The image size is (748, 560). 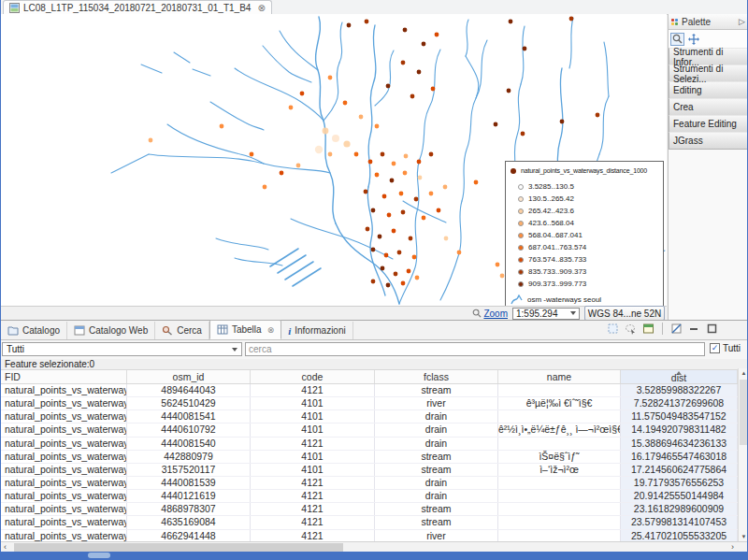 What do you see at coordinates (369, 510) in the screenshot?
I see `table-row: natural_points_vs_waterways_dist...48689…` at bounding box center [369, 510].